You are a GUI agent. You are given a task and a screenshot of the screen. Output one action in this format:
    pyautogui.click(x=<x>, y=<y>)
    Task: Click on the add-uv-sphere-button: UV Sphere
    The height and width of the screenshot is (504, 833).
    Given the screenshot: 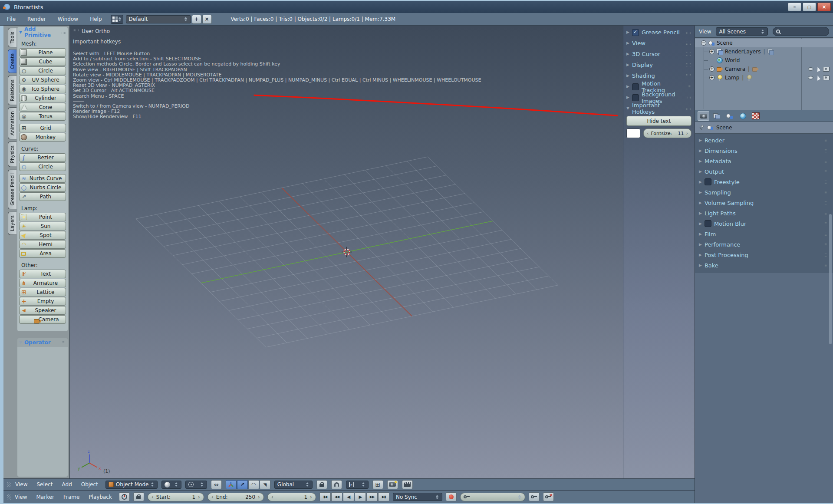 What is the action you would take?
    pyautogui.click(x=43, y=80)
    